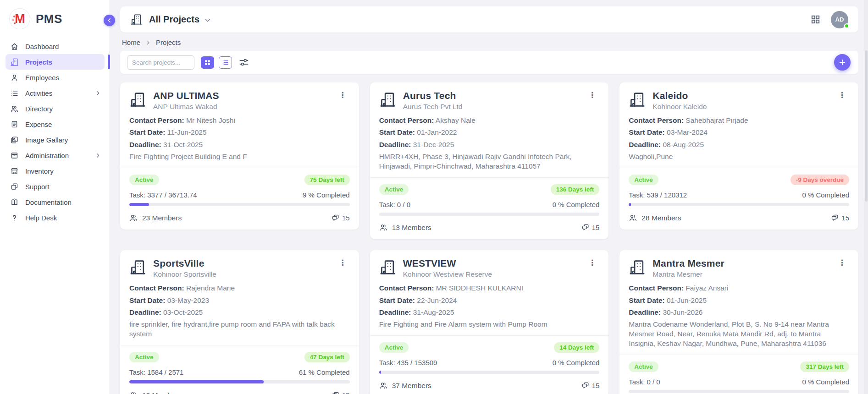 This screenshot has height=394, width=868. What do you see at coordinates (55, 218) in the screenshot?
I see `sidebar-item-help-desk: Help Desk` at bounding box center [55, 218].